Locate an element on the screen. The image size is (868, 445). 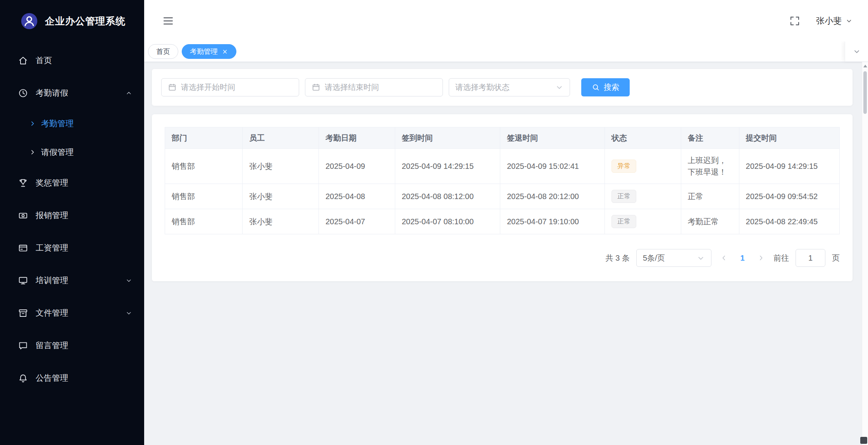
page-number-1: 1 is located at coordinates (742, 258).